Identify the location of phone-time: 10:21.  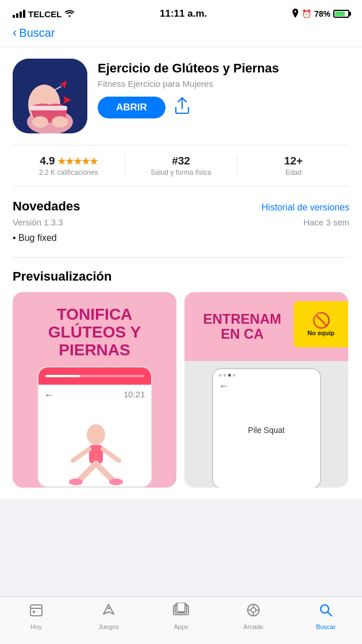
(134, 394).